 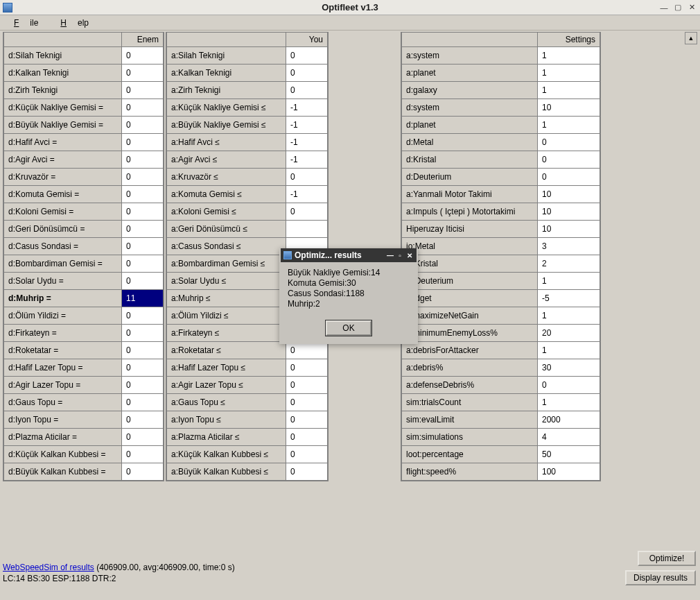 I want to click on table-row: loot:percentage50, so click(x=501, y=455).